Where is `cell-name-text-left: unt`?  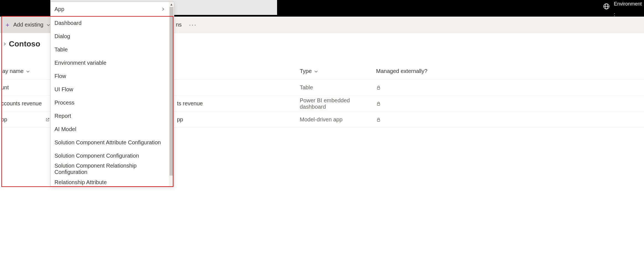
cell-name-text-left: unt is located at coordinates (22, 87).